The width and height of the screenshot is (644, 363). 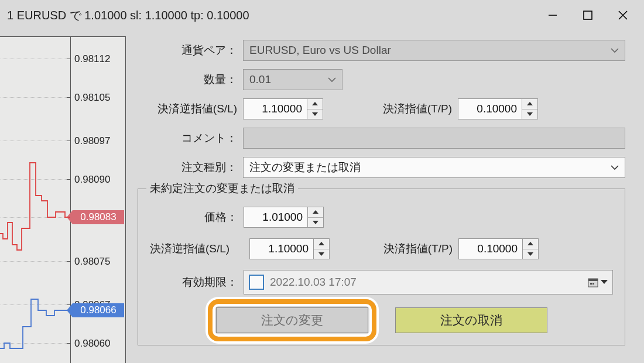 I want to click on sl-stepper: 1.10000, so click(x=283, y=109).